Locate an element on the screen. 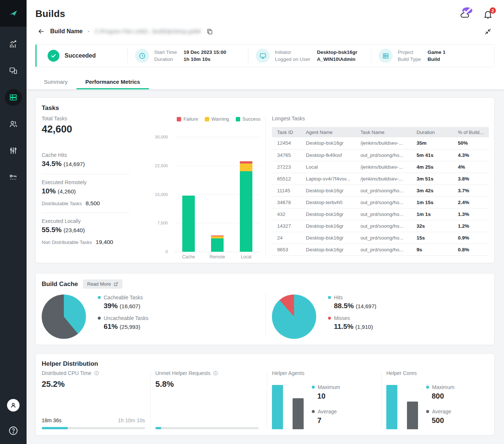 This screenshot has height=444, width=504. sidebar-item-license is located at coordinates (13, 177).